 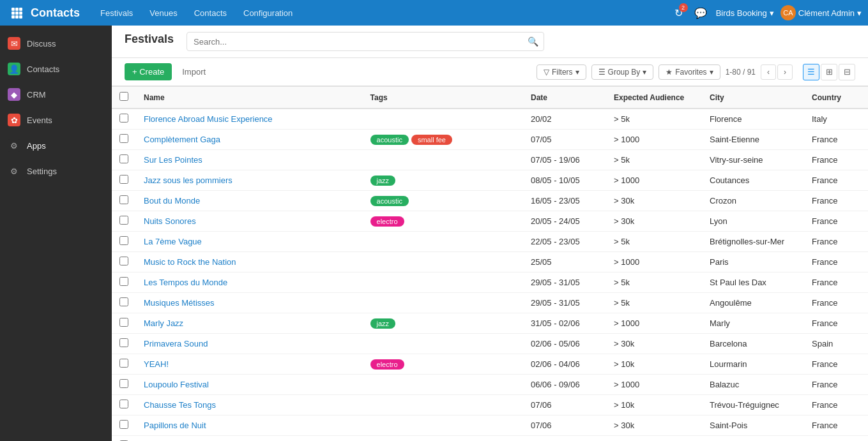 What do you see at coordinates (811, 72) in the screenshot?
I see `list-view-button: ☰` at bounding box center [811, 72].